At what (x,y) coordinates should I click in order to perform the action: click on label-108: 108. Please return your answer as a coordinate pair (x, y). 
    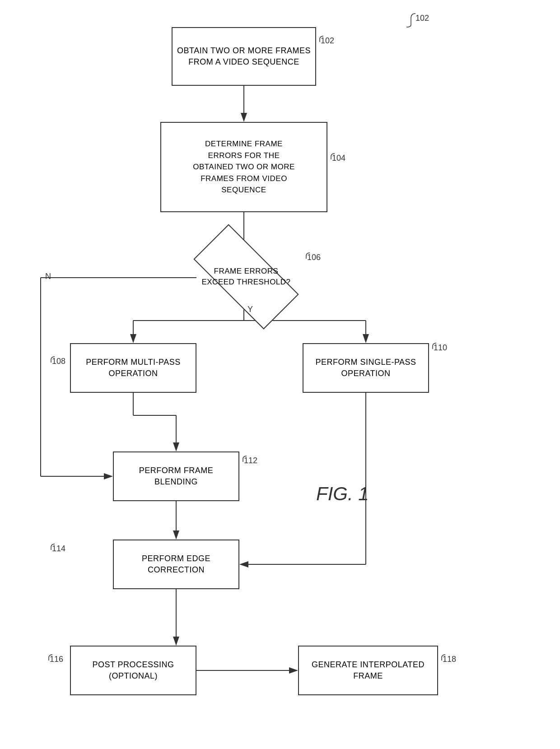
    Looking at the image, I should click on (59, 361).